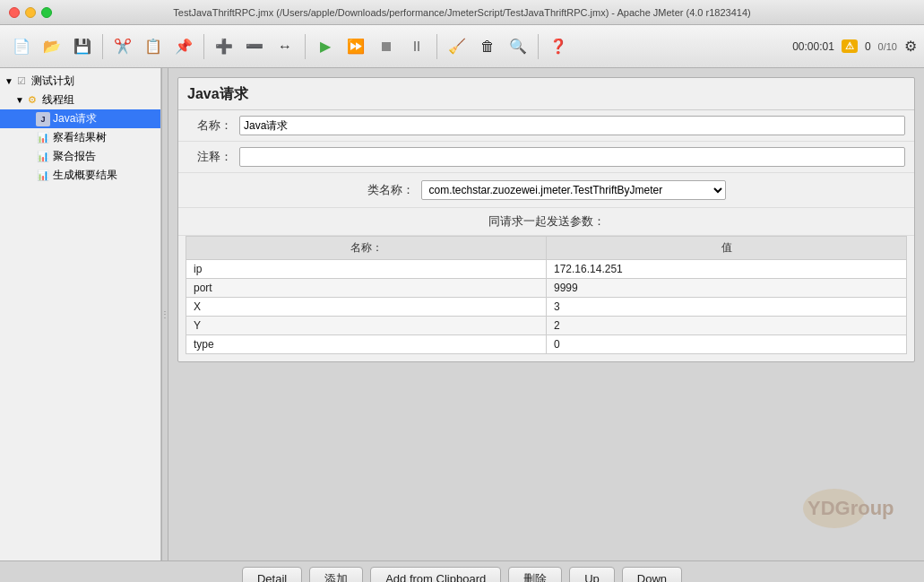 The image size is (924, 582). What do you see at coordinates (80, 138) in the screenshot?
I see `view-results-label: 察看结果树` at bounding box center [80, 138].